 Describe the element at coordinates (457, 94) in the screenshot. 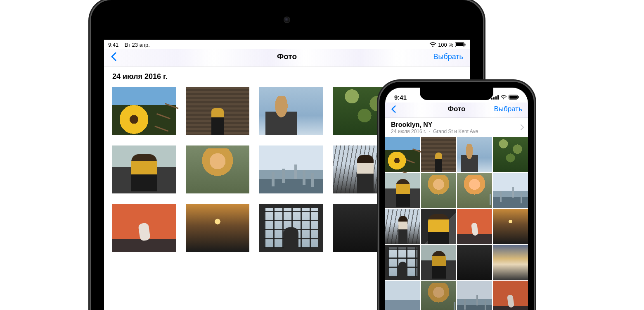

I see `iphone-notch` at that location.